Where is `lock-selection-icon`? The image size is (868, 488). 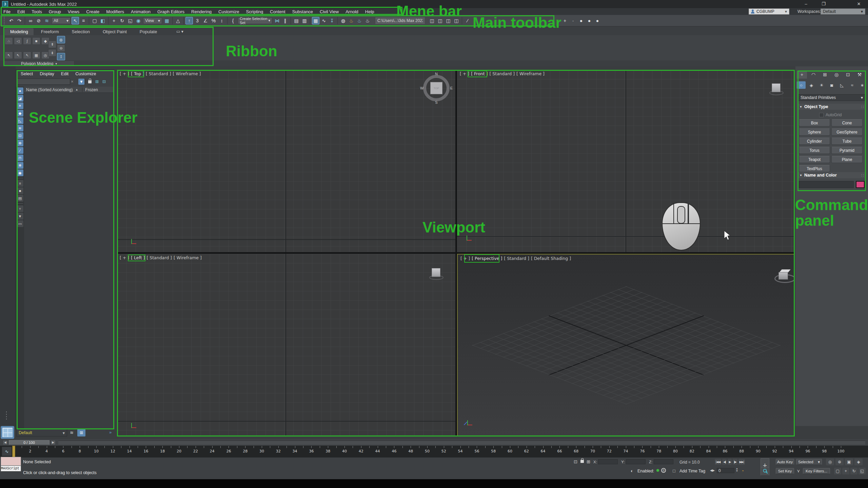
lock-selection-icon is located at coordinates (582, 462).